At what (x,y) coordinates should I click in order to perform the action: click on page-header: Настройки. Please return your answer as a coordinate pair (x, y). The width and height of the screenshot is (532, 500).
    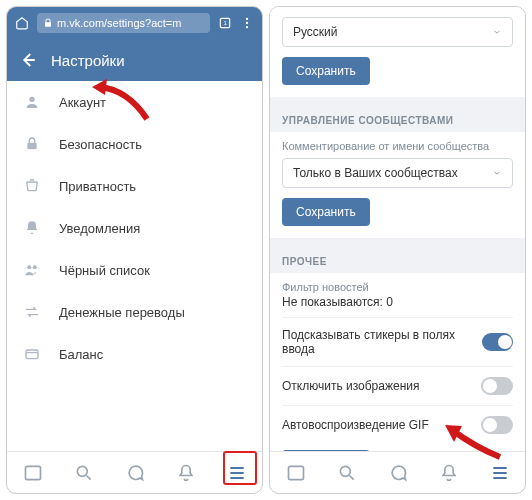
    Looking at the image, I should click on (134, 60).